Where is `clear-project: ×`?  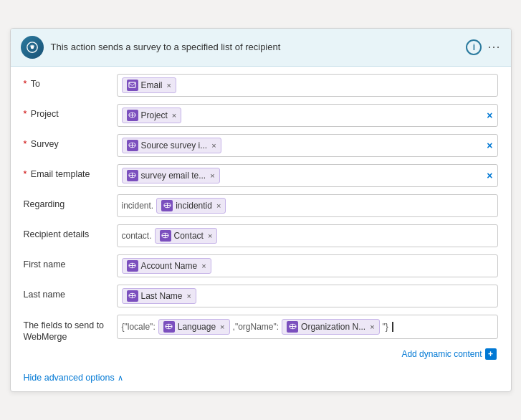 clear-project: × is located at coordinates (489, 115).